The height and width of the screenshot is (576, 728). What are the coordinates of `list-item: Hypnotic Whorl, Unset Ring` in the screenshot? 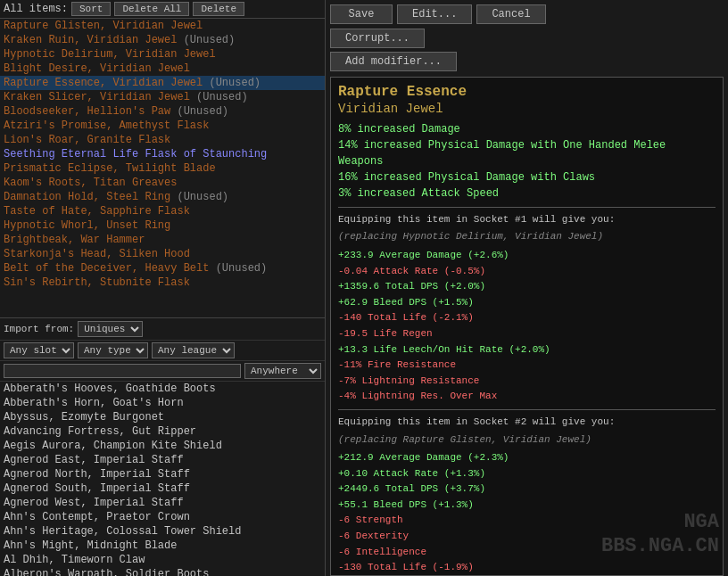 It's located at (162, 226).